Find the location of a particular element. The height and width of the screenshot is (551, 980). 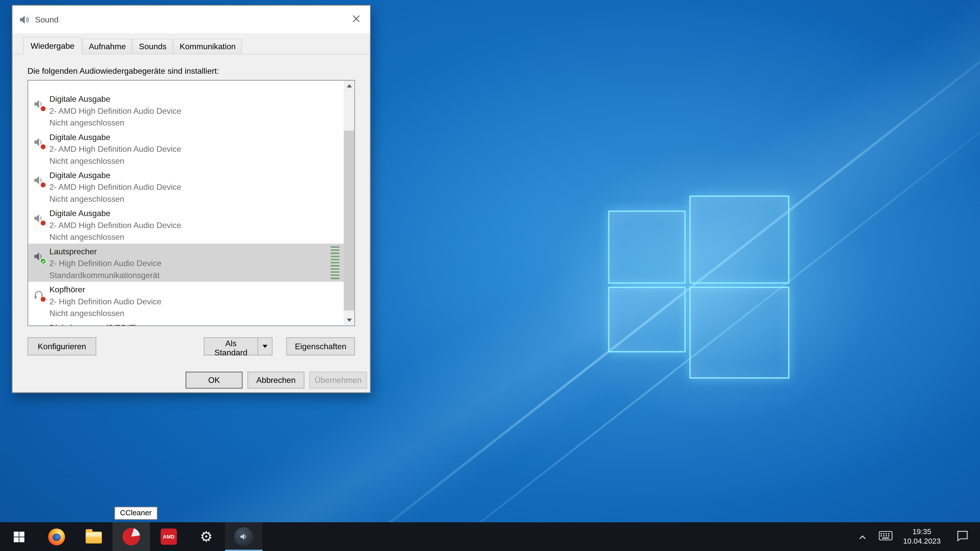

settings-gear-icon: ⚙ is located at coordinates (206, 537).